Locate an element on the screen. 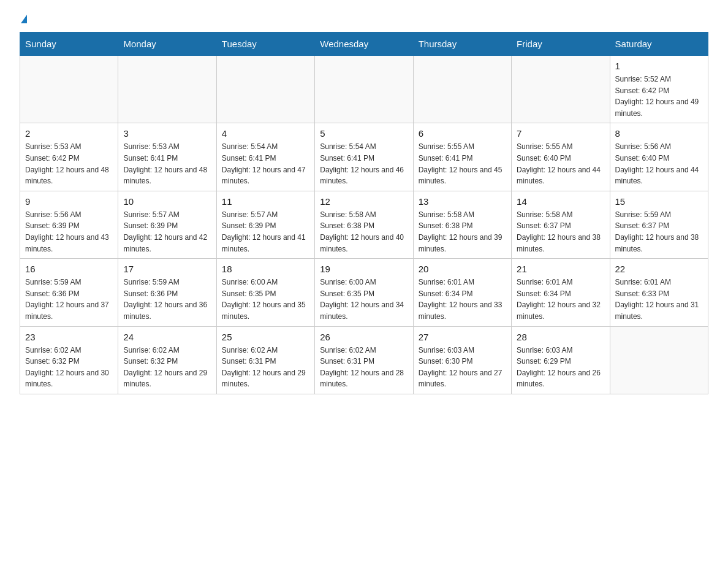  week-row-5: 23Sunrise: 6:02 AMSunset: 6:32 PMDayligh… is located at coordinates (364, 360).